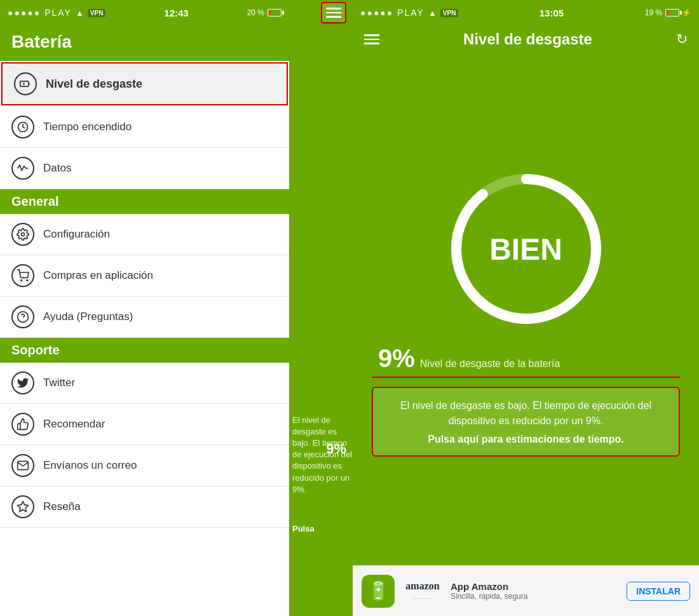  What do you see at coordinates (526, 422) in the screenshot?
I see `info-box: El nivel de desgaste es bajo. El tiempo …` at bounding box center [526, 422].